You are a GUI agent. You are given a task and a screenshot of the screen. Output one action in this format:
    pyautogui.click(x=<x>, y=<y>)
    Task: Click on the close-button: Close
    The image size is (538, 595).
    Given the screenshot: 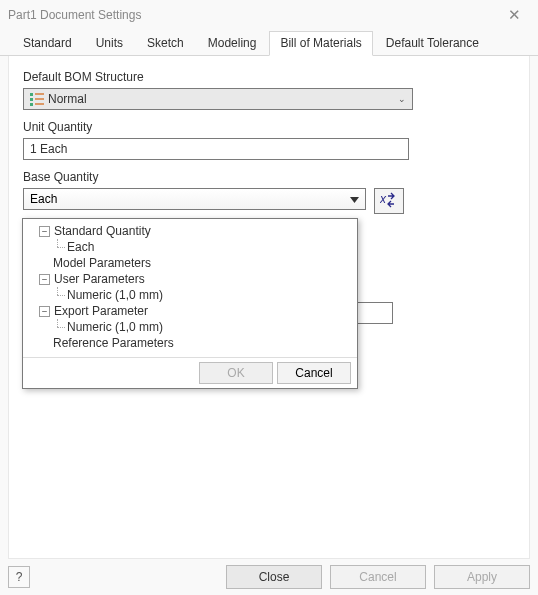 What is the action you would take?
    pyautogui.click(x=274, y=577)
    